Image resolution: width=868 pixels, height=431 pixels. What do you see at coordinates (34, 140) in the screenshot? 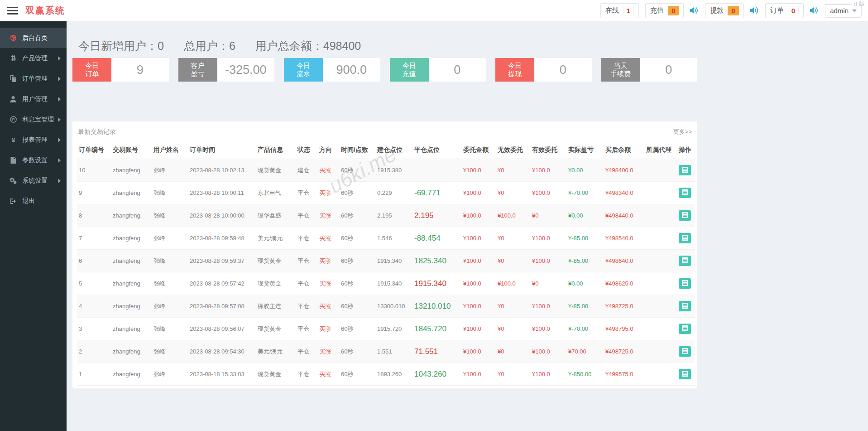
I see `sidebar-item-reports: ¥报表管理` at bounding box center [34, 140].